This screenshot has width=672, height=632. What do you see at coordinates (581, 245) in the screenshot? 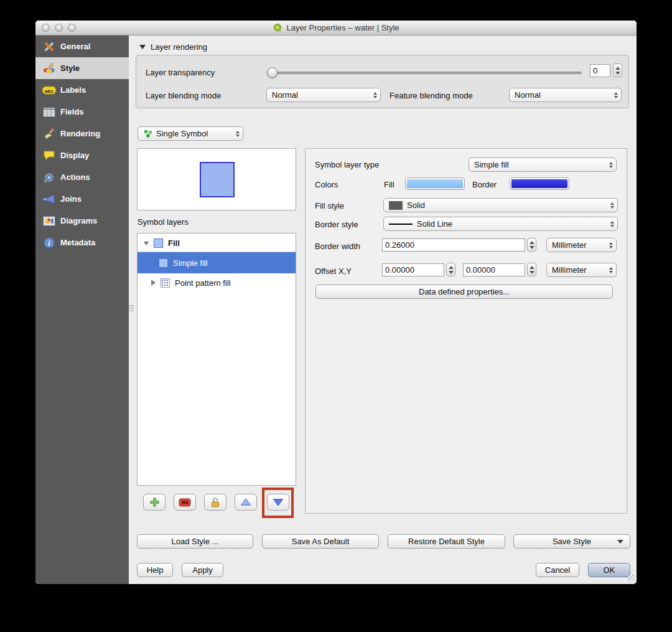
I see `border-width-unit-select: Millimeter` at bounding box center [581, 245].